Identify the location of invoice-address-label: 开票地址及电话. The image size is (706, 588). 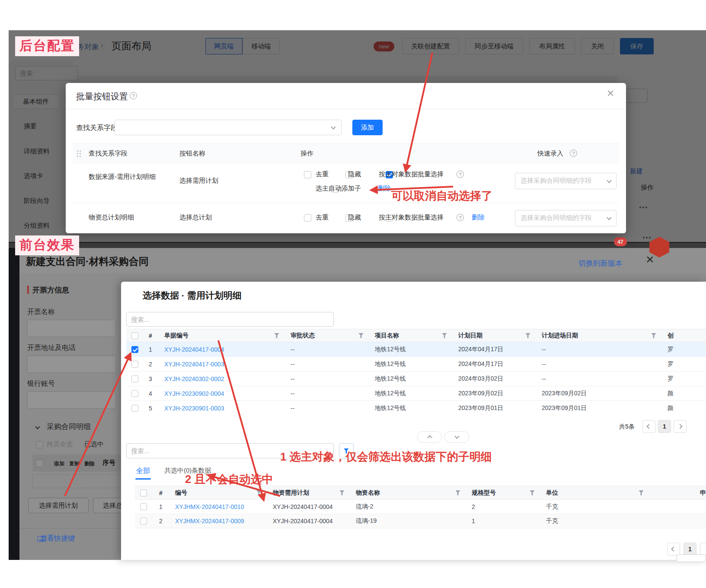
(51, 348).